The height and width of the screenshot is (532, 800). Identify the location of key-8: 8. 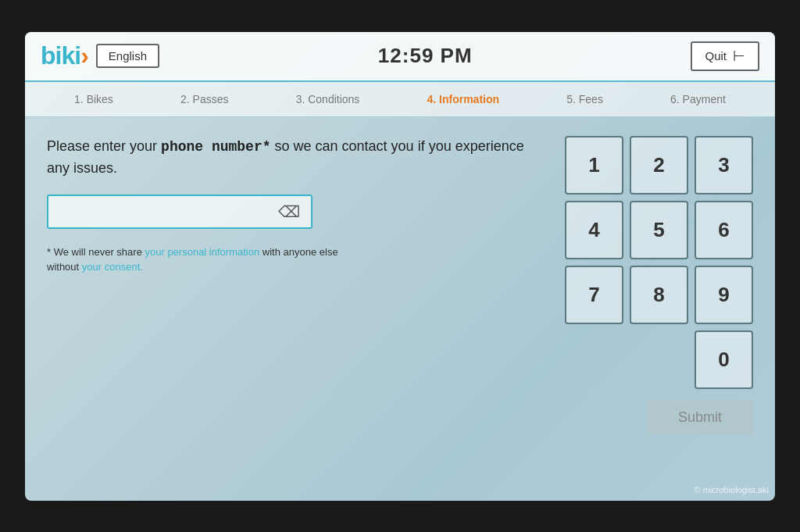
(659, 295).